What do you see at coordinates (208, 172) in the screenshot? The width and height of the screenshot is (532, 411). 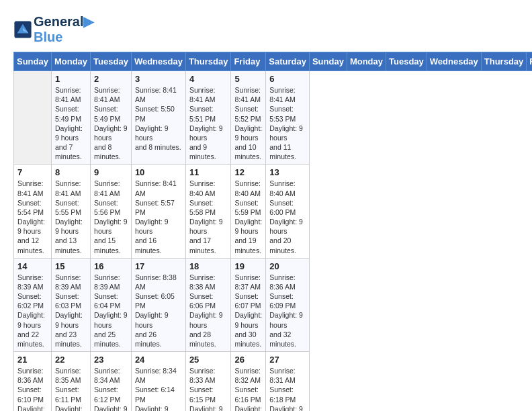 I see `day-number: 11` at bounding box center [208, 172].